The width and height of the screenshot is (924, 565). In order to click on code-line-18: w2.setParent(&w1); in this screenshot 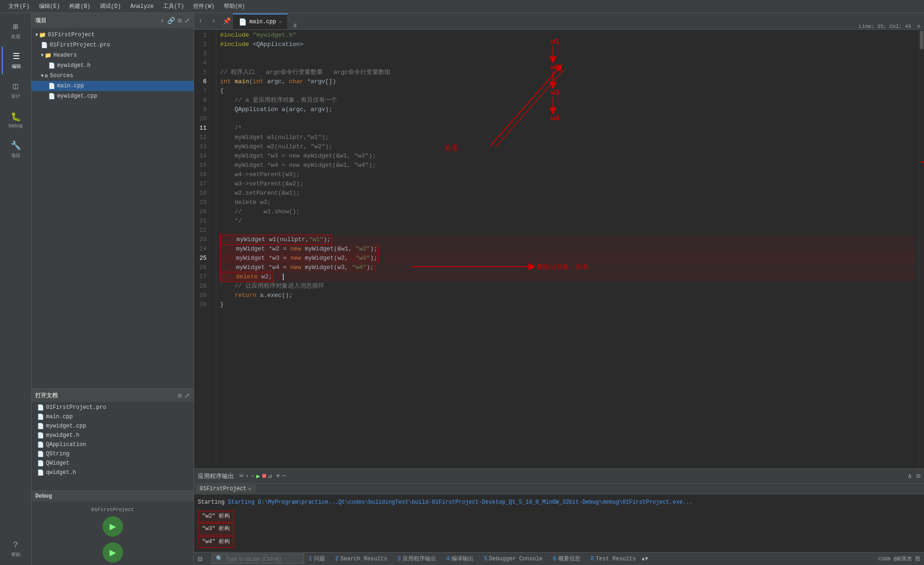, I will do `click(567, 193)`.